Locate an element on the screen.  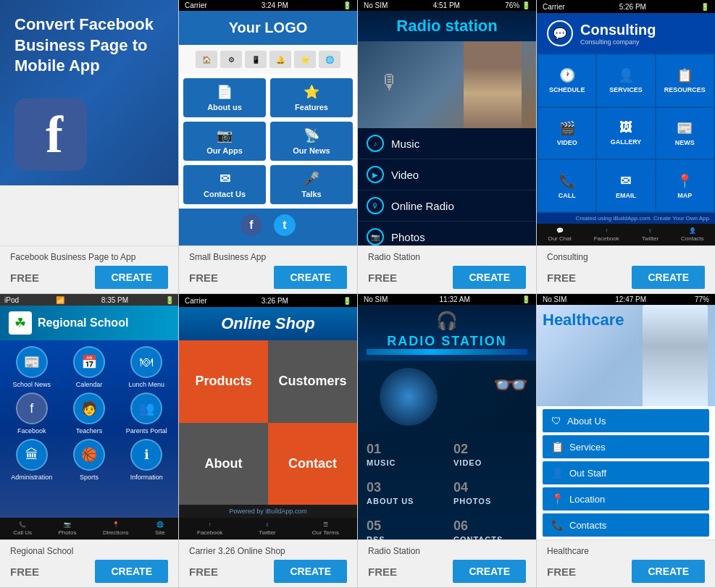
radio2-item-05: 05 RSS is located at coordinates (404, 526).